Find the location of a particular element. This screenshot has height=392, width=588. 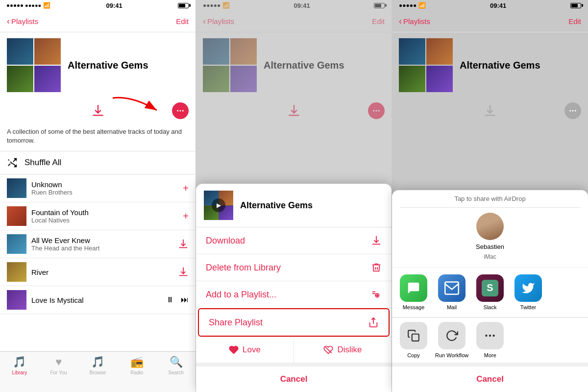

library-label-1: Library is located at coordinates (20, 372).